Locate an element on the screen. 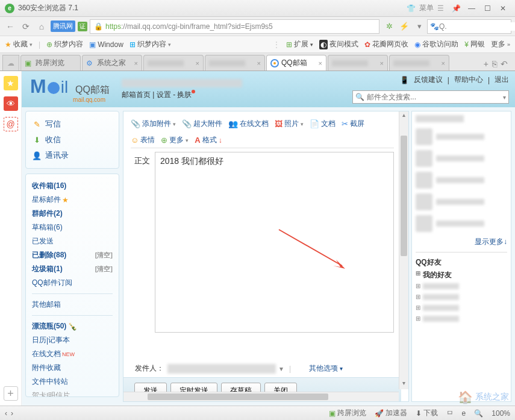 The height and width of the screenshot is (420, 515). menu-label: 菜单 is located at coordinates (426, 8).